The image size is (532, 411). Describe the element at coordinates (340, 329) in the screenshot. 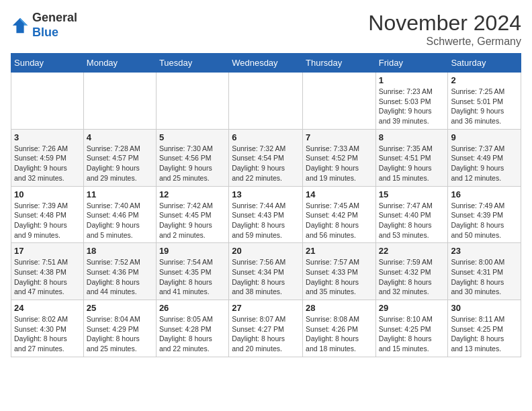

I see `calendar-cell: 28Sunrise: 8:08 AM Sunset: 4:26 PM Dayli…` at that location.